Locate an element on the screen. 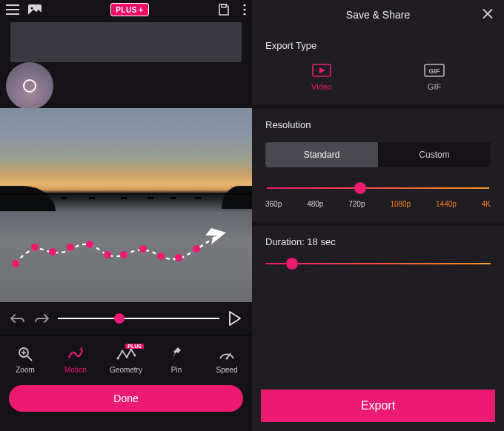 This screenshot has width=504, height=431. plus-badge-label: PLUS is located at coordinates (126, 10).